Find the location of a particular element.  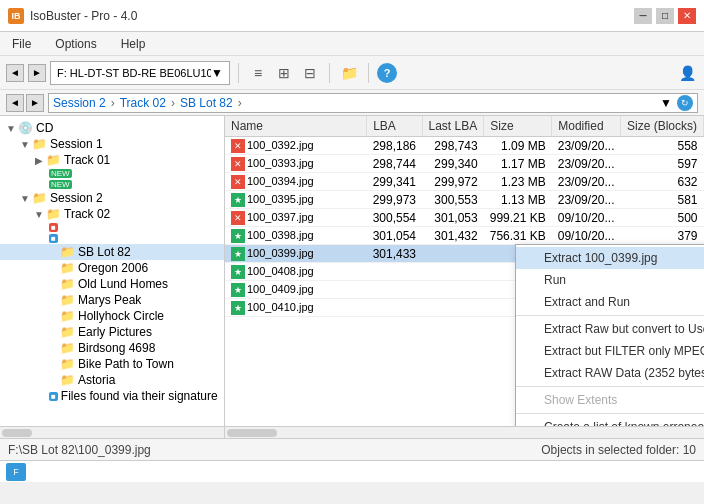

tree-item-maryspeak: 📁 Marys Peak is located at coordinates (112, 300).